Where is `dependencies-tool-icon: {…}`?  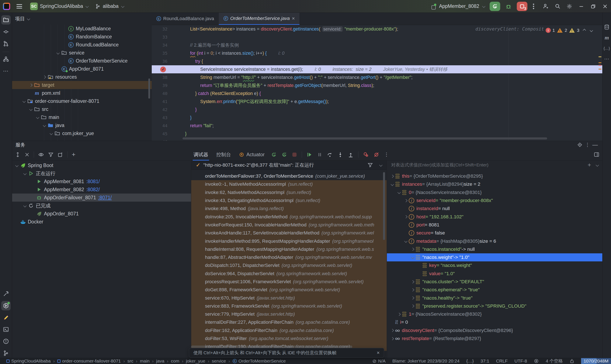
dependencies-tool-icon: {…} is located at coordinates (607, 49).